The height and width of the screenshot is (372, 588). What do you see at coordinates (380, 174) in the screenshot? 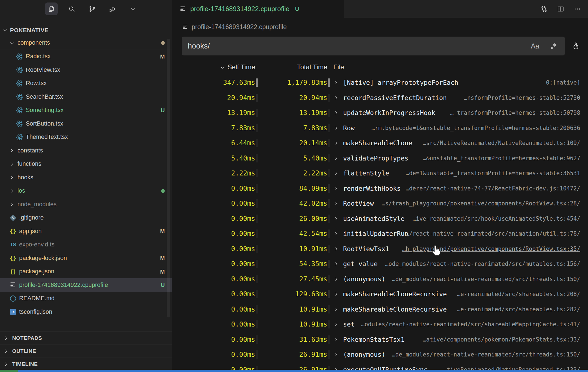
I see `profile-row: 2.22ms2.22msflattenStyle…de=1&unstable_t…` at bounding box center [380, 174].